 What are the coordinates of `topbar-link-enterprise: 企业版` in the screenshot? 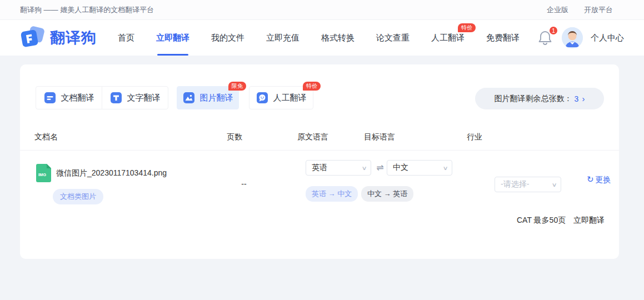 It's located at (558, 10).